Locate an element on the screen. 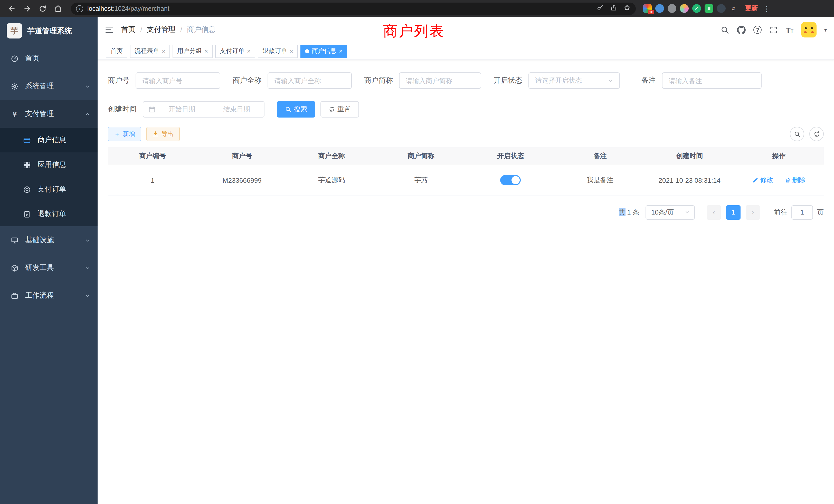 Image resolution: width=834 pixels, height=504 pixels. search-icon is located at coordinates (725, 30).